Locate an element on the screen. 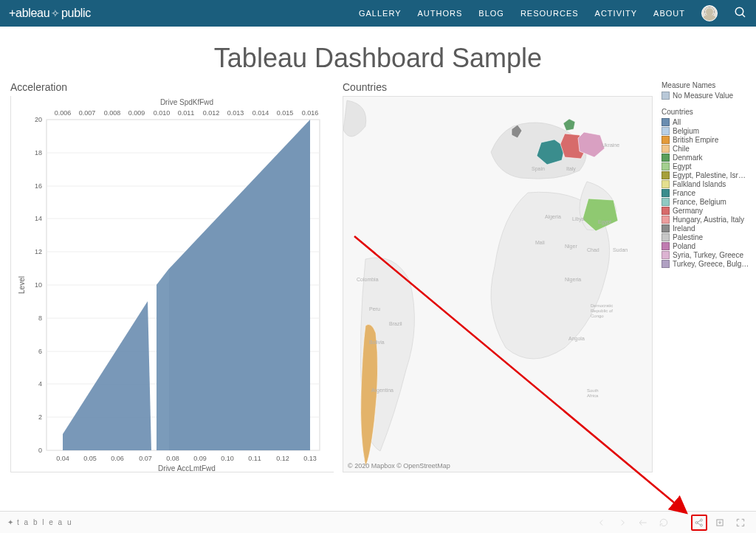 The image size is (756, 533). fullscreen-button is located at coordinates (740, 523).